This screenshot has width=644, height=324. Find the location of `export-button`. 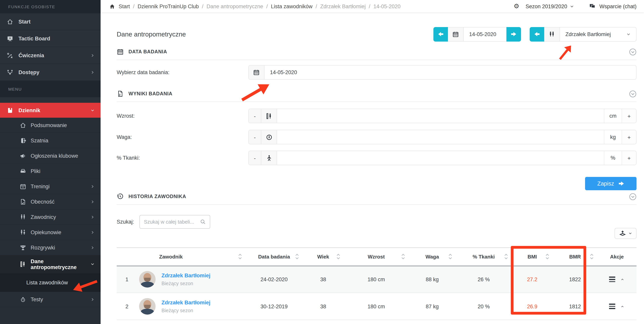

export-button is located at coordinates (626, 233).